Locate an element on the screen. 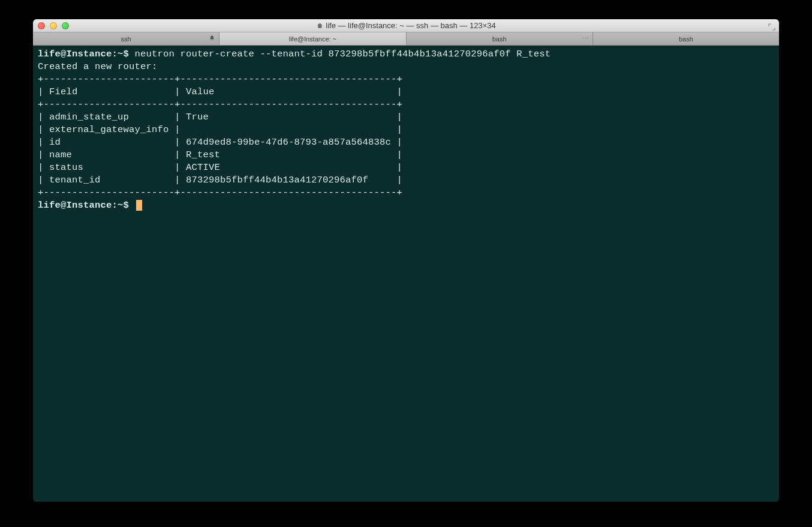  table-header: | Field | Value | is located at coordinates (220, 92).